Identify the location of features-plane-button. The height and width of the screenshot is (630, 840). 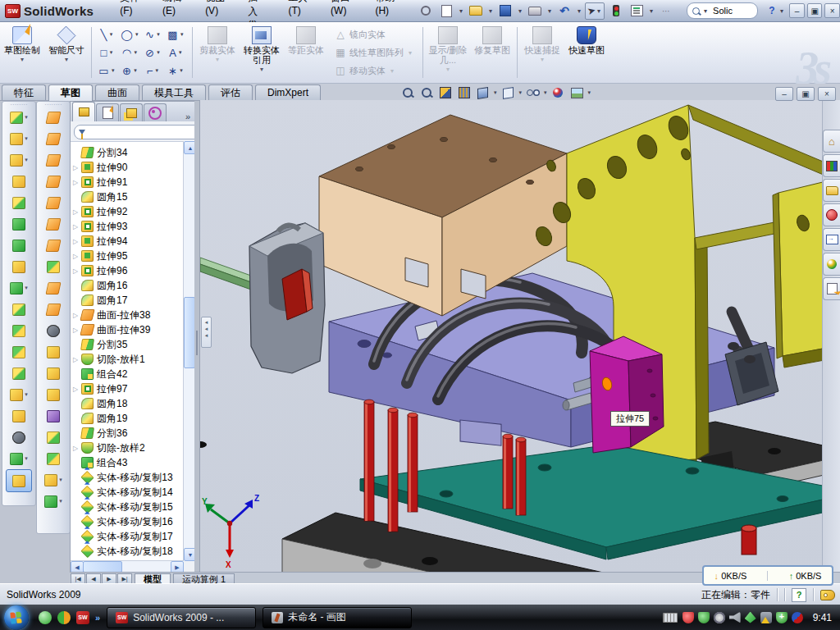
(19, 416).